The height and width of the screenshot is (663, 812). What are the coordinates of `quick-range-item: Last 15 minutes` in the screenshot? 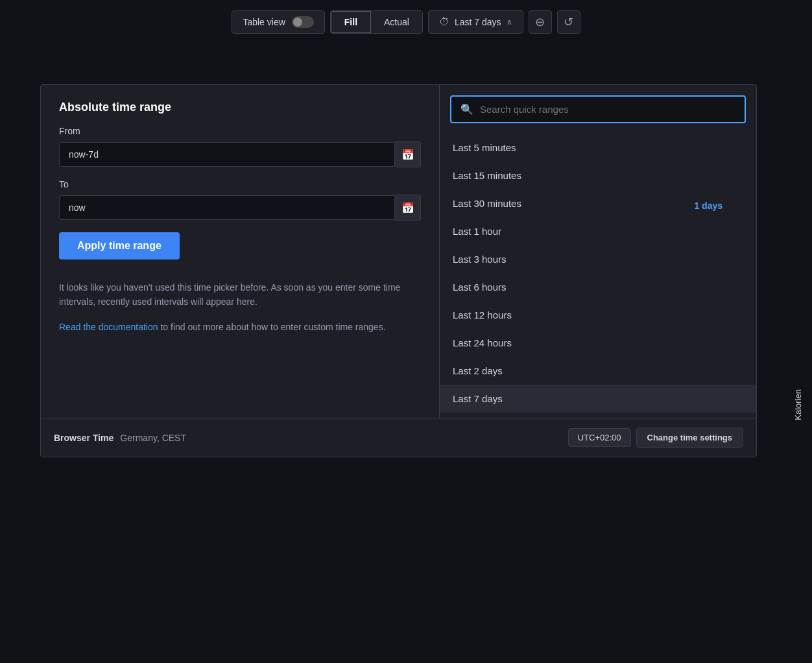 It's located at (598, 175).